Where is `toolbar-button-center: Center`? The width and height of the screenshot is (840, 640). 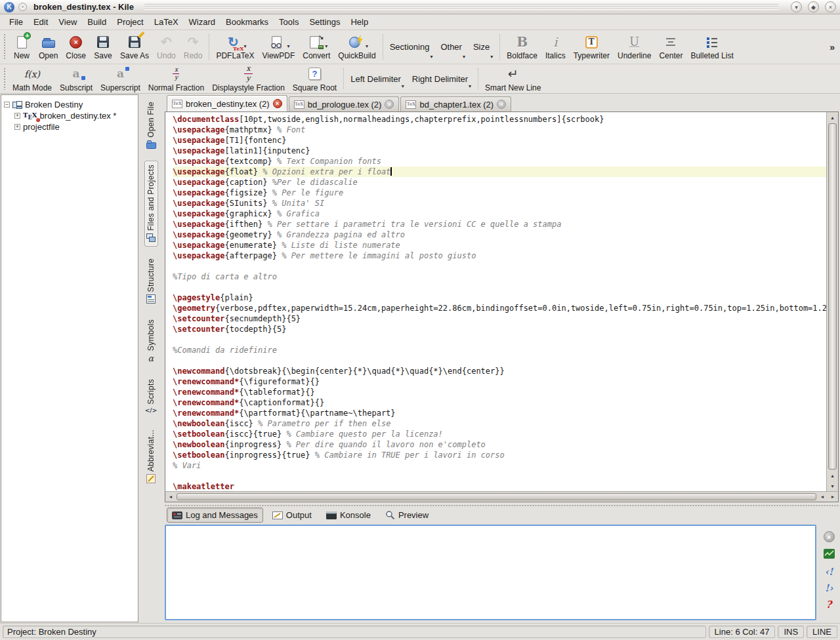 toolbar-button-center: Center is located at coordinates (671, 47).